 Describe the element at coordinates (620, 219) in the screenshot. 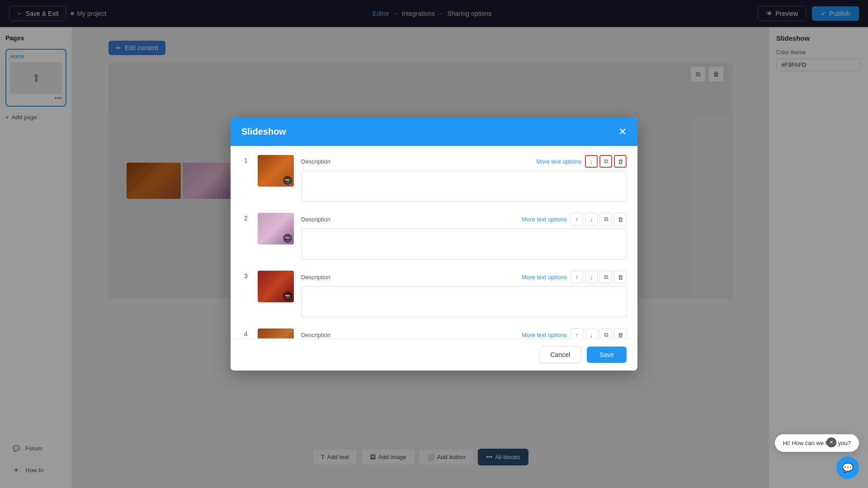

I see `delete-button-2: 🗑` at that location.